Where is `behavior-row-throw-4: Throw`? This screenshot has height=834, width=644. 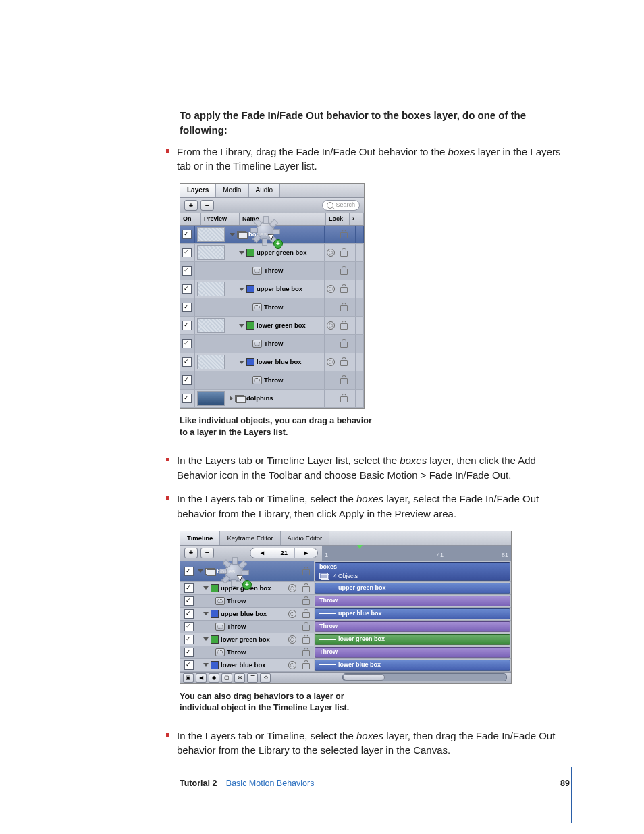 behavior-row-throw-4: Throw is located at coordinates (272, 381).